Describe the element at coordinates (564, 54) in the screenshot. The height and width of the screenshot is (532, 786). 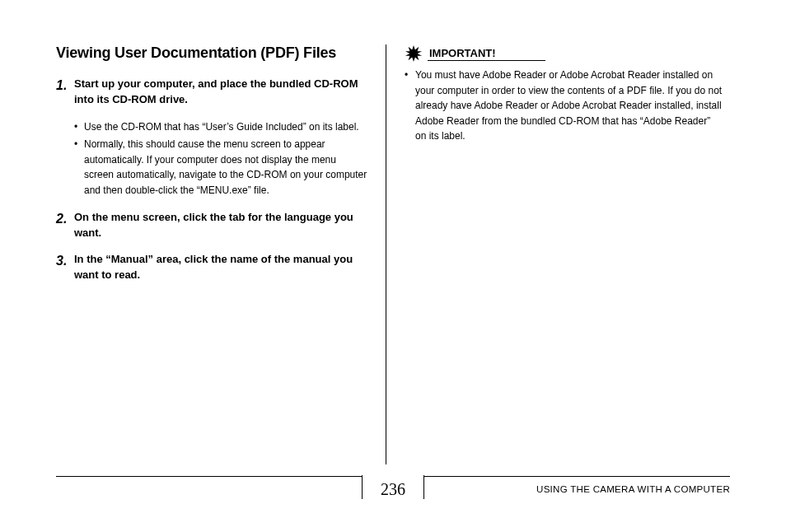
I see `important-header: IMPORTANT!` at that location.